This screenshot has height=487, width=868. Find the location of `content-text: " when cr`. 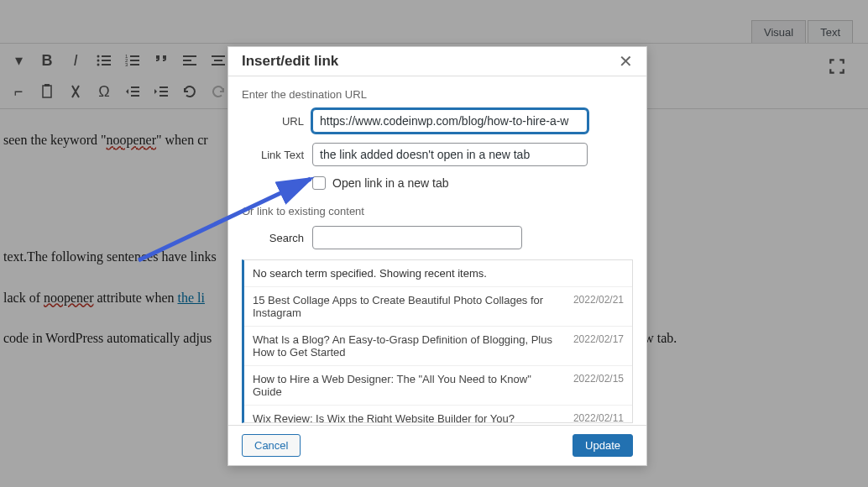

content-text: " when cr is located at coordinates (182, 139).